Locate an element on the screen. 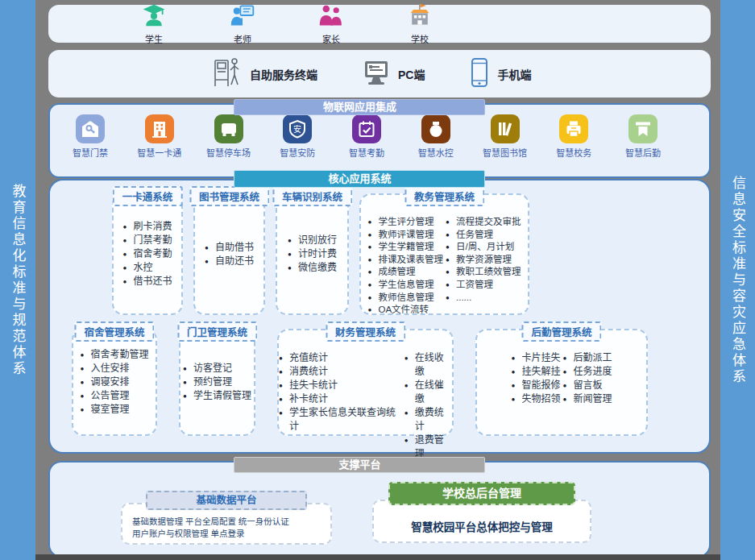 The width and height of the screenshot is (755, 560). school-backend-title: 学校总后台管理 is located at coordinates (482, 493).